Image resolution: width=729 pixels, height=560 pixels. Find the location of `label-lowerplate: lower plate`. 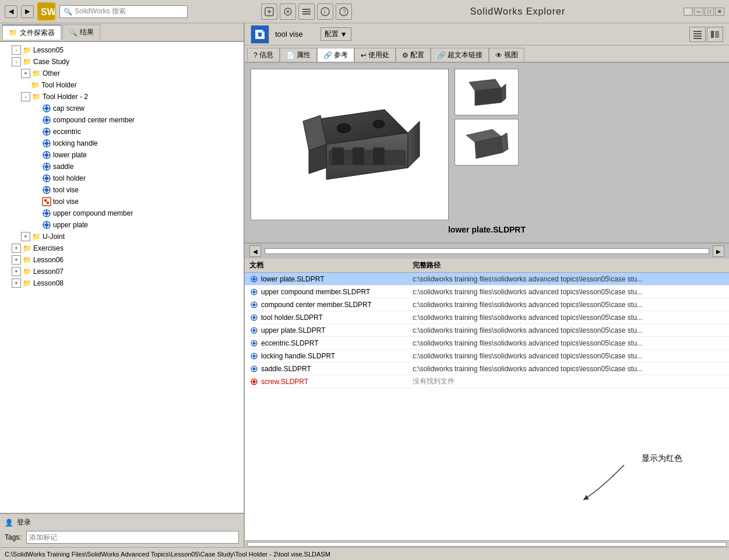

label-lowerplate: lower plate is located at coordinates (70, 155).